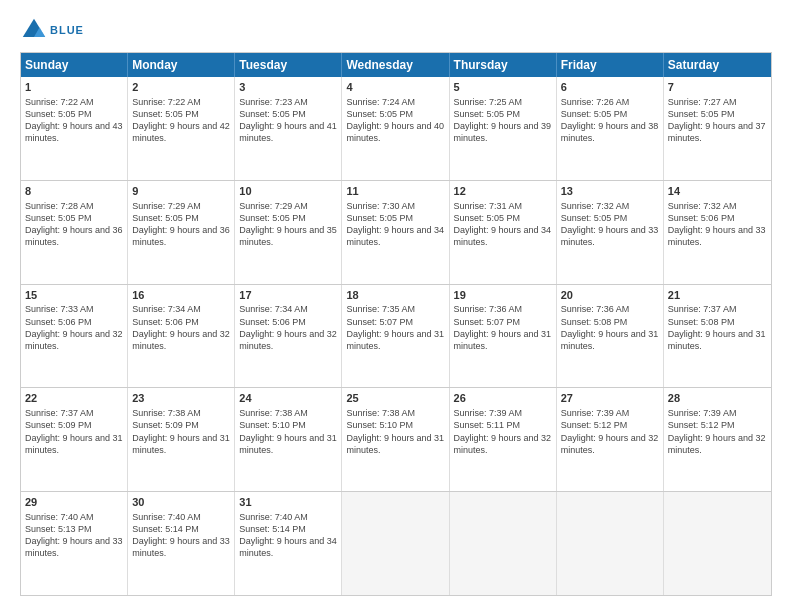 The height and width of the screenshot is (612, 792). I want to click on day-number: 5, so click(503, 88).